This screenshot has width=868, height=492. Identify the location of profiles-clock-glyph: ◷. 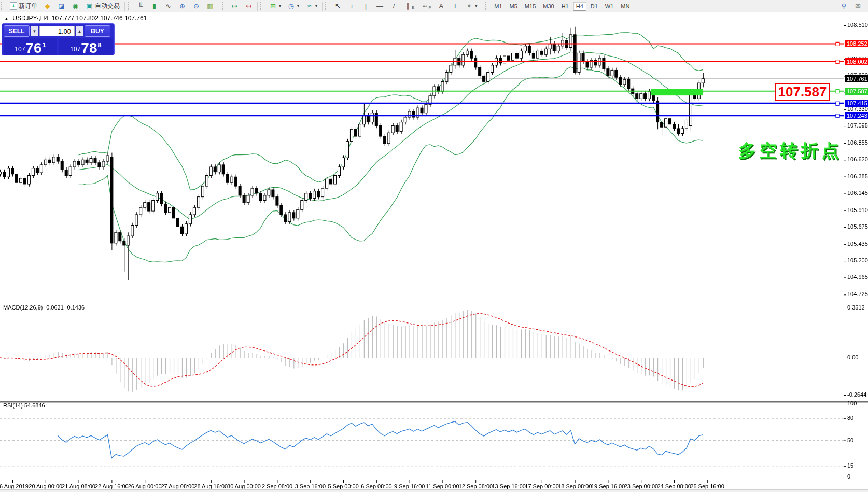
(291, 6).